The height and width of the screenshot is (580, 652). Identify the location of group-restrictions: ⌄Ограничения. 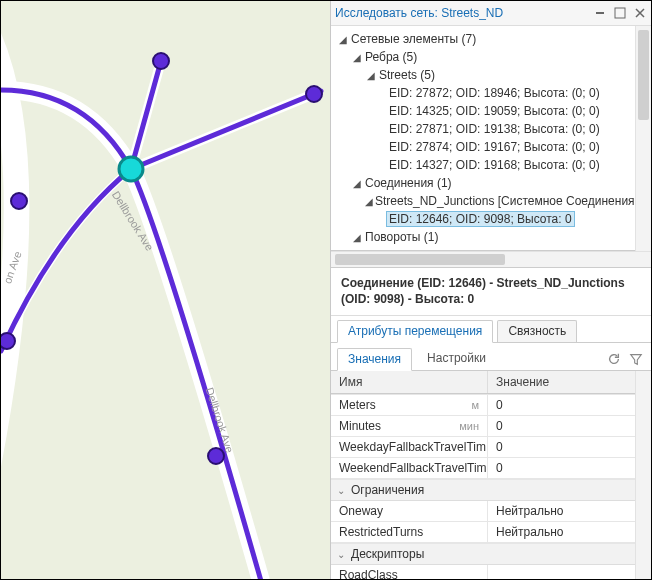
(483, 490).